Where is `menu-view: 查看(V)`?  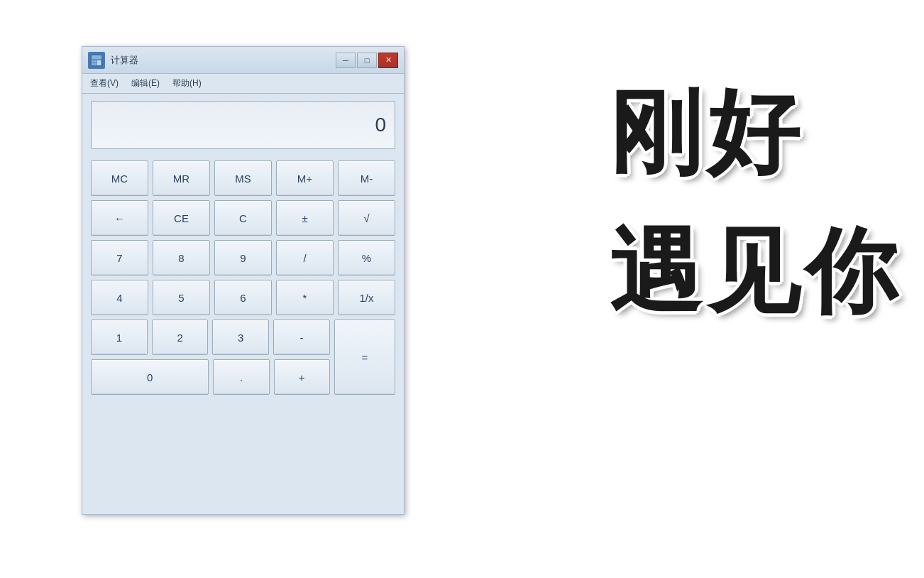 menu-view: 查看(V) is located at coordinates (104, 84).